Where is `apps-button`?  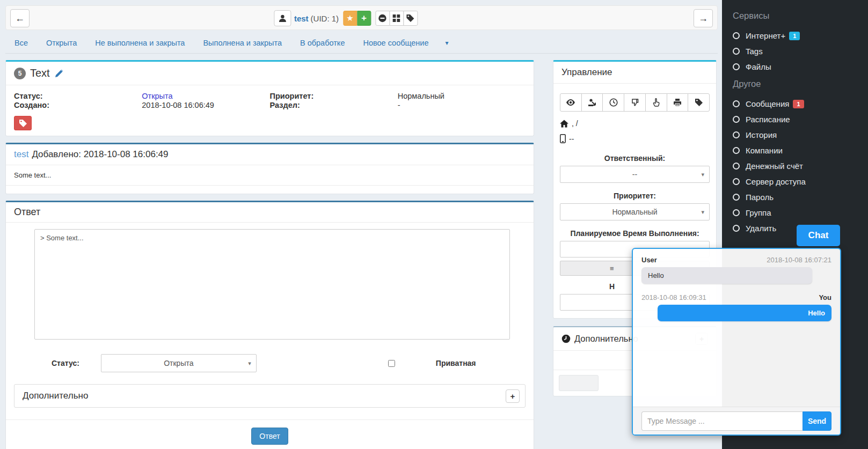 apps-button is located at coordinates (396, 18).